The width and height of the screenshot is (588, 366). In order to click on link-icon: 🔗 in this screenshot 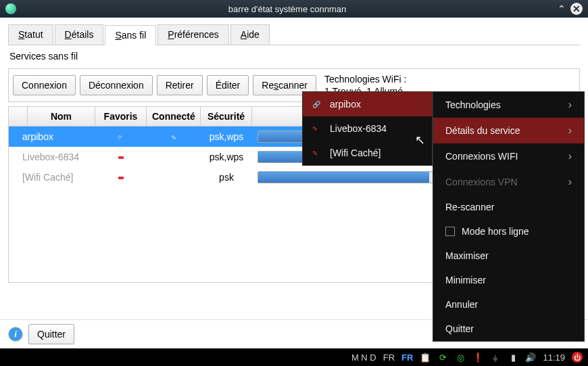, I will do `click(316, 104)`.